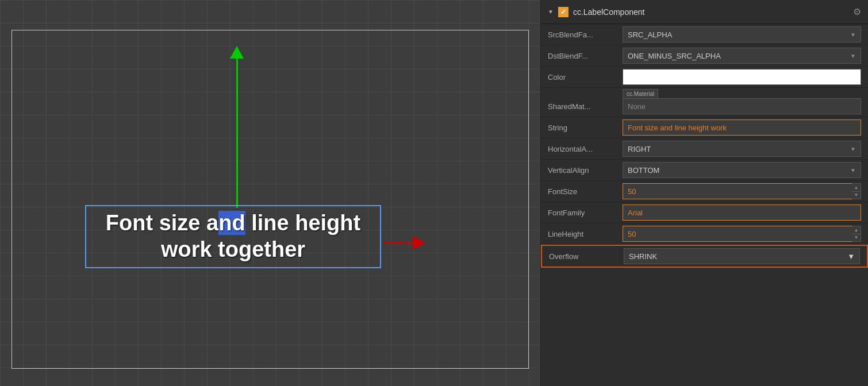 This screenshot has width=868, height=386. I want to click on prop-row-srcblendfactor: SrcBlendFa... SRC_ALPHA ▼, so click(705, 34).